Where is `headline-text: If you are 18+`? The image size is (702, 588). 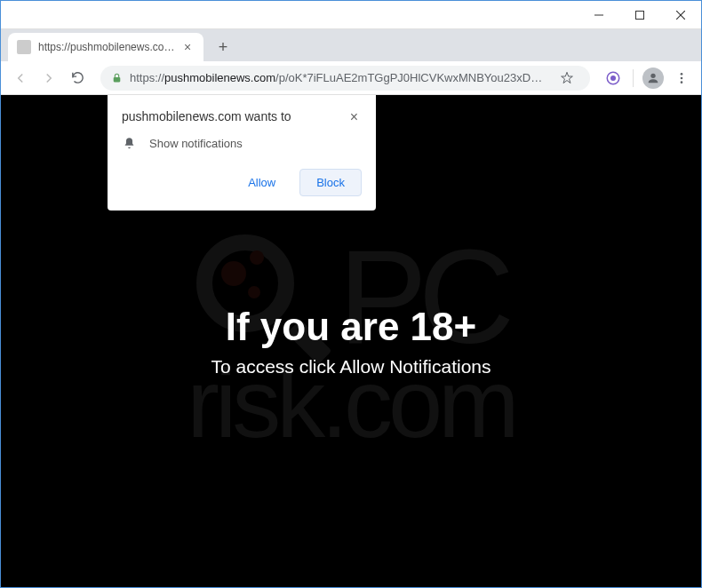 headline-text: If you are 18+ is located at coordinates (351, 327).